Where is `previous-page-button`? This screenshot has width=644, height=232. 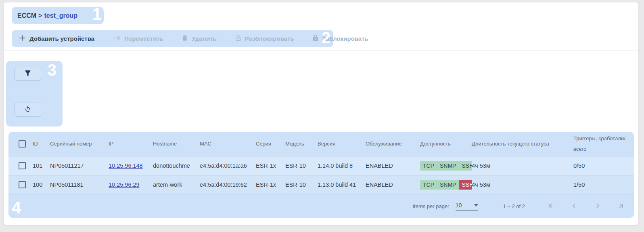
previous-page-button is located at coordinates (574, 206).